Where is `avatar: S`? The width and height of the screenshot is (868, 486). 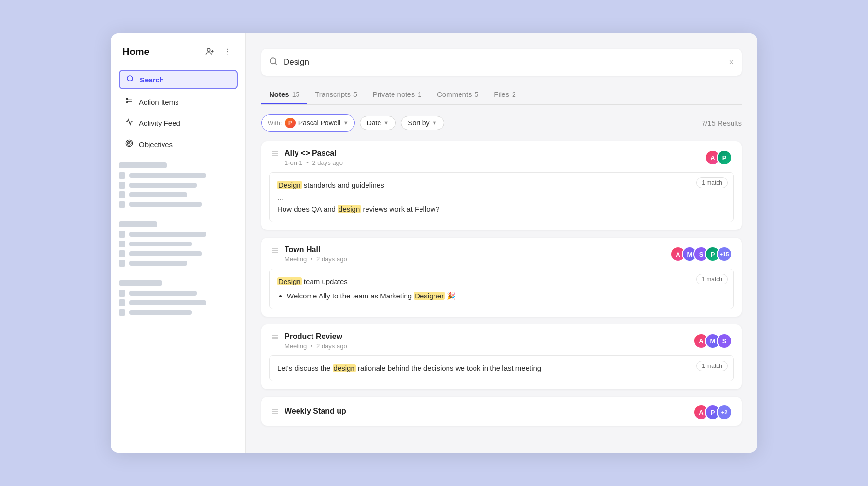
avatar: S is located at coordinates (724, 341).